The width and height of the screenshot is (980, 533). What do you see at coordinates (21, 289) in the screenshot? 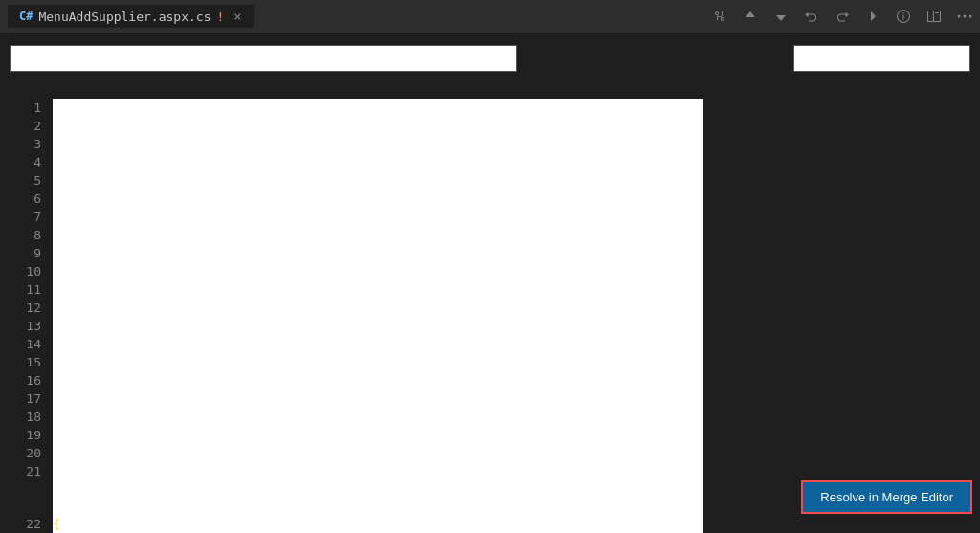
I see `line-number: 11` at bounding box center [21, 289].